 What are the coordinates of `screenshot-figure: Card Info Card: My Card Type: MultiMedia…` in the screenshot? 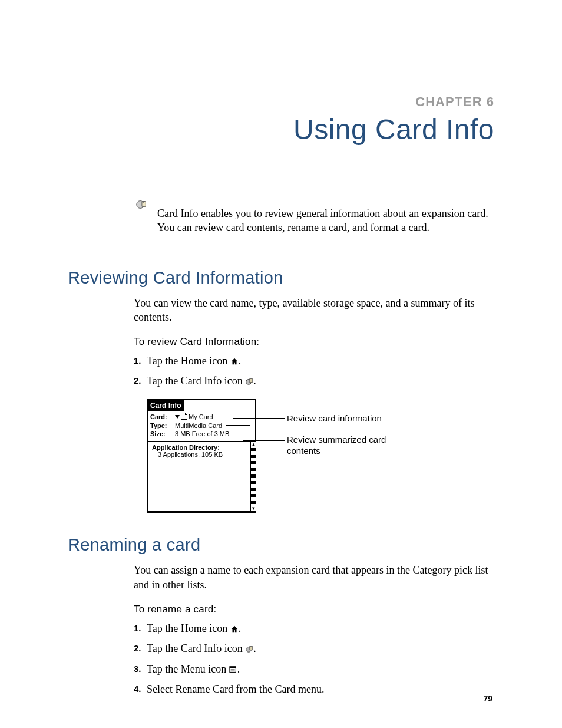 It's located at (320, 456).